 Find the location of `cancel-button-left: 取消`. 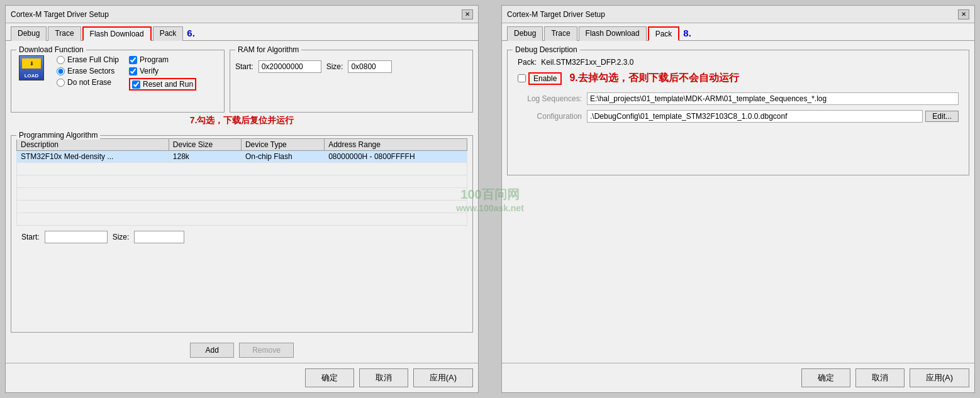

cancel-button-left: 取消 is located at coordinates (384, 378).